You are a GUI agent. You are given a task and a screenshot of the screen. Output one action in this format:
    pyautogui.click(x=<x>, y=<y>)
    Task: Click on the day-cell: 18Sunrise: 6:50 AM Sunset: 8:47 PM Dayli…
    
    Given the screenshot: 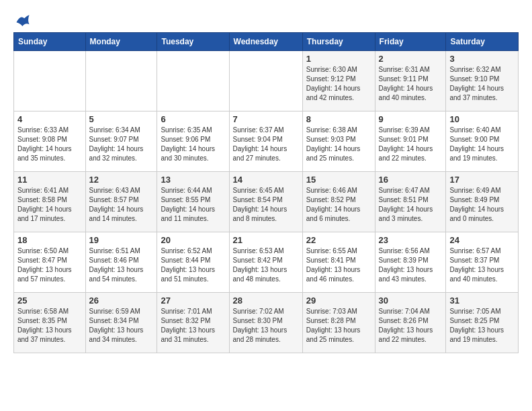 What is the action you would take?
    pyautogui.click(x=50, y=263)
    